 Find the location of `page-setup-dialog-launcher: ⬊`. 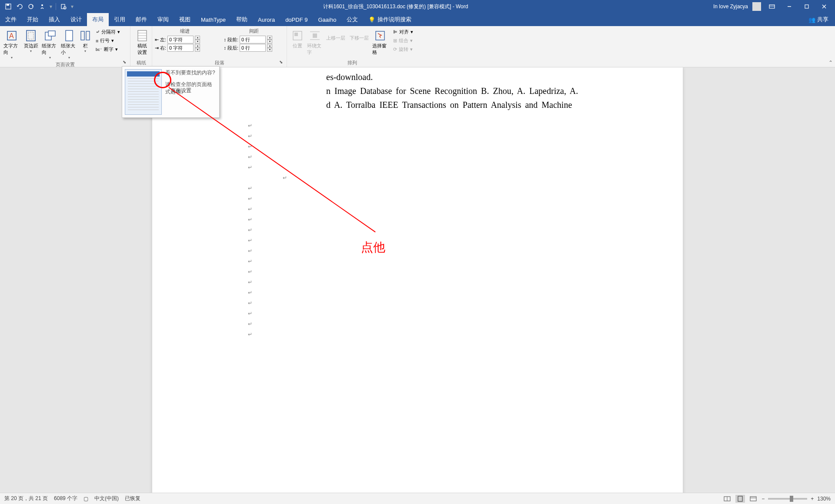

page-setup-dialog-launcher: ⬊ is located at coordinates (126, 63).